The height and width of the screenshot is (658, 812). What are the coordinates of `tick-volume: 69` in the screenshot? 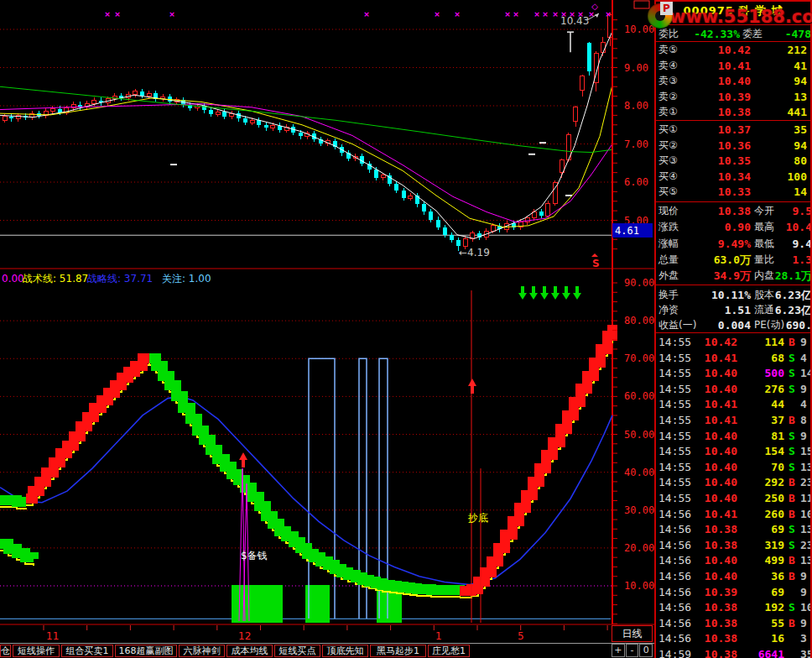 It's located at (762, 593).